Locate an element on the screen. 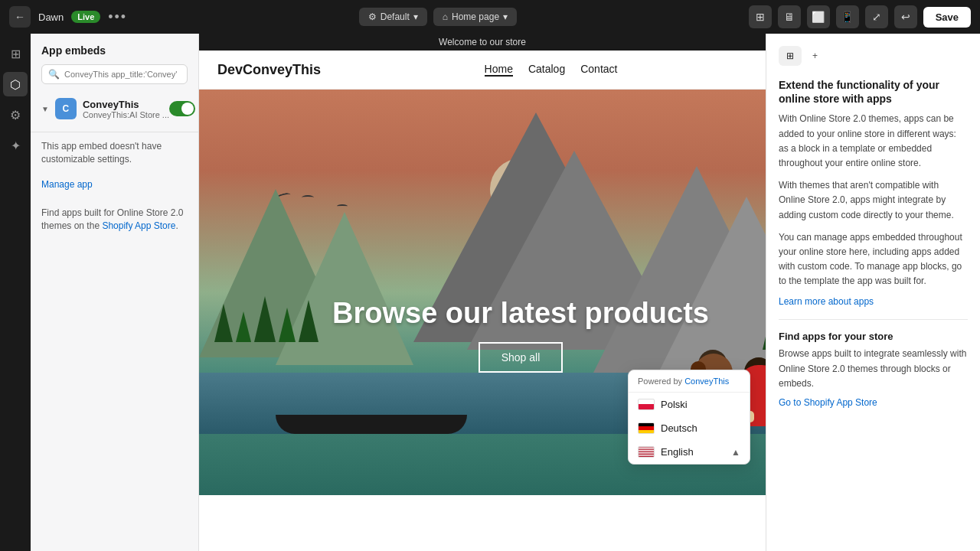 Image resolution: width=980 pixels, height=551 pixels. app-subtitle: ConveyThis:AI Store ... is located at coordinates (126, 115).